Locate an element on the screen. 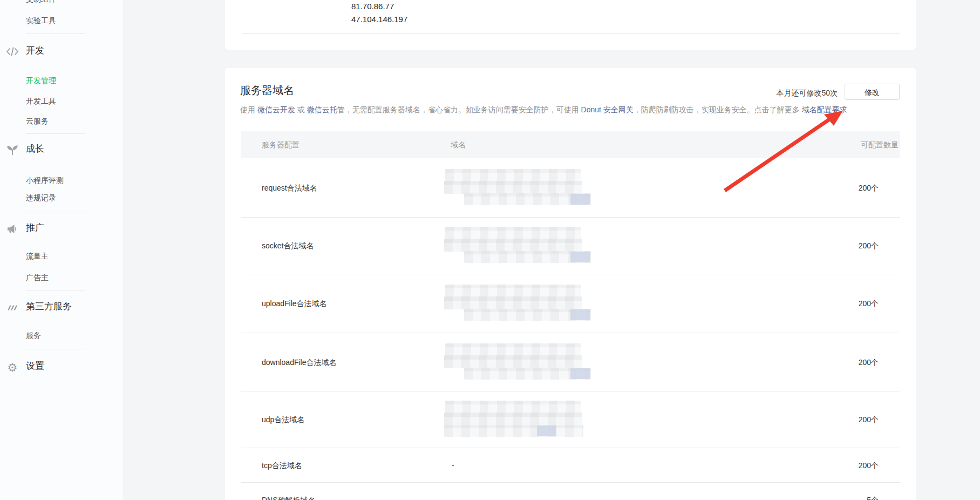 Image resolution: width=980 pixels, height=500 pixels. quota-text: 本月还可修改50次 is located at coordinates (807, 93).